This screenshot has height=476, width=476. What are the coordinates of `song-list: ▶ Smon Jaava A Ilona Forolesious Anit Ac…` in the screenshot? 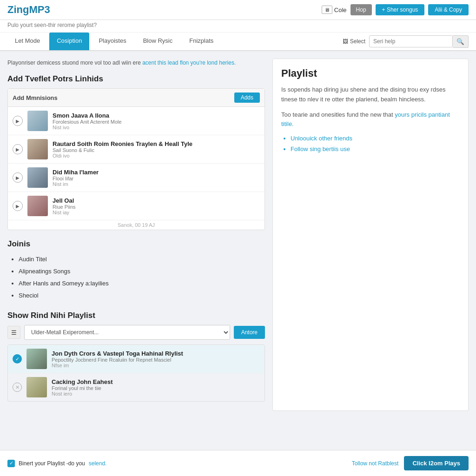 It's located at (136, 164).